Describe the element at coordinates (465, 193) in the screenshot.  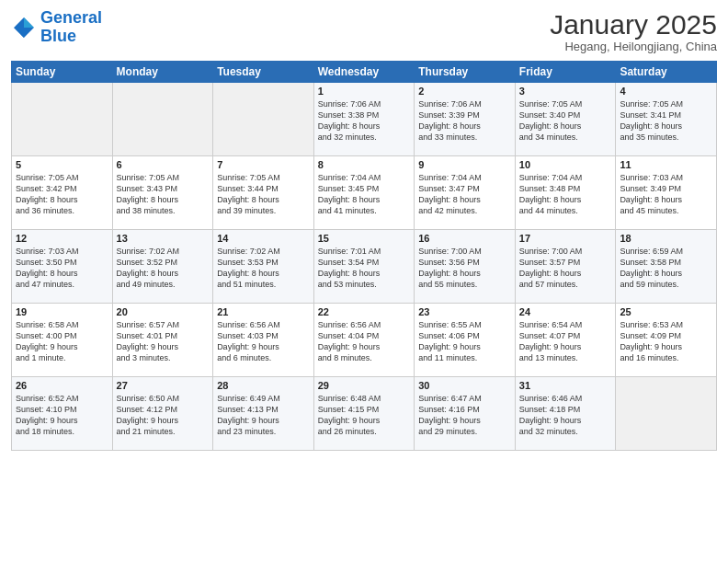
I see `calendar-cell: 9Sunrise: 7:04 AM Sunset: 3:47 PM Daylig…` at that location.